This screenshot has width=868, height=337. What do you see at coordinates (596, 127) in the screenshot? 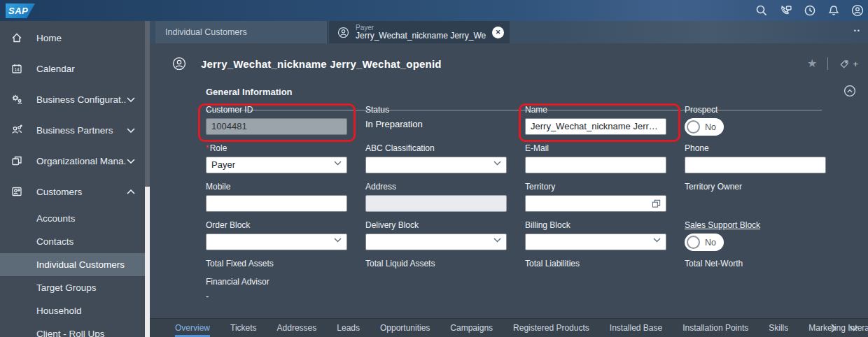
I see `name-input: Jerry_Wechat_nickname Jerry_We...` at bounding box center [596, 127].